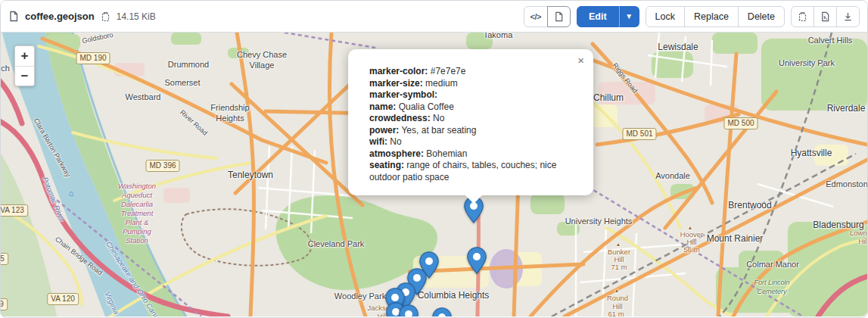  Describe the element at coordinates (106, 17) in the screenshot. I see `copy-path-icon` at that location.